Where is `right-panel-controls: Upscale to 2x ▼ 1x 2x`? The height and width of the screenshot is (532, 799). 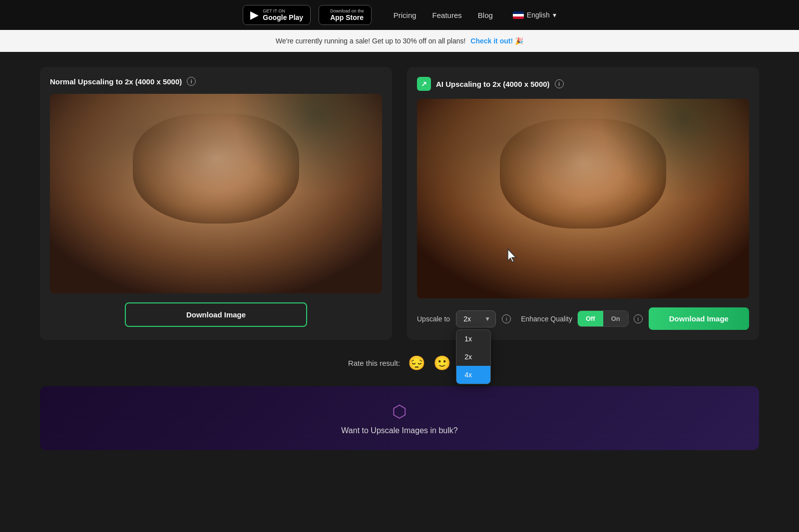
right-panel-controls: Upscale to 2x ▼ 1x 2x is located at coordinates (583, 318).